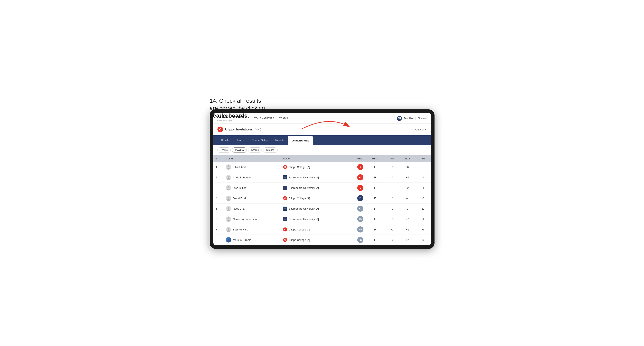  Describe the element at coordinates (240, 140) in the screenshot. I see `tab-teams: Teams` at that location.